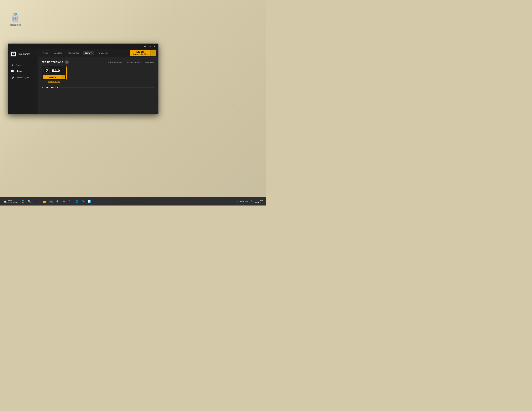 This screenshot has height=411, width=532. Describe the element at coordinates (23, 65) in the screenshot. I see `sidebar-item-store: ◆ Store` at that location.